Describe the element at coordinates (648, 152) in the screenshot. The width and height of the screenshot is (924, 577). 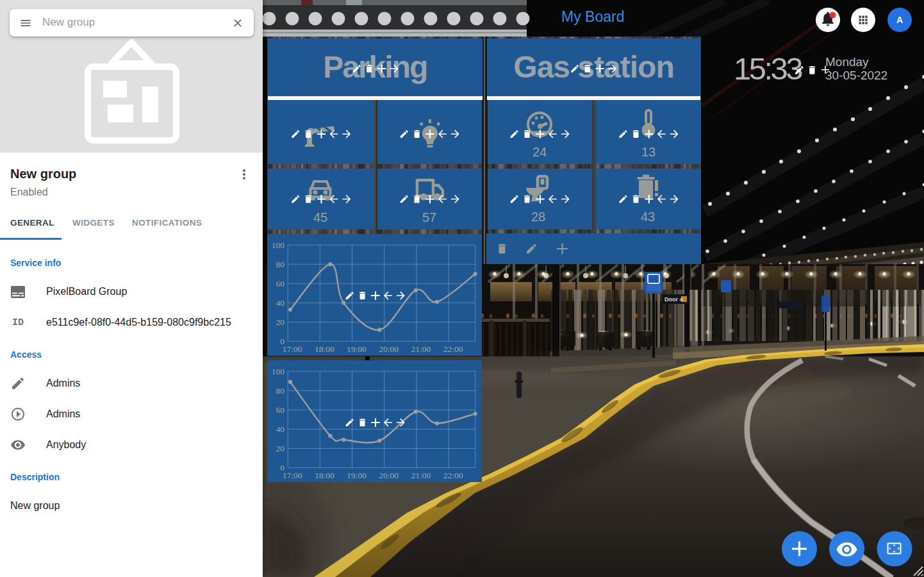
I see `svg-text: 13` at that location.